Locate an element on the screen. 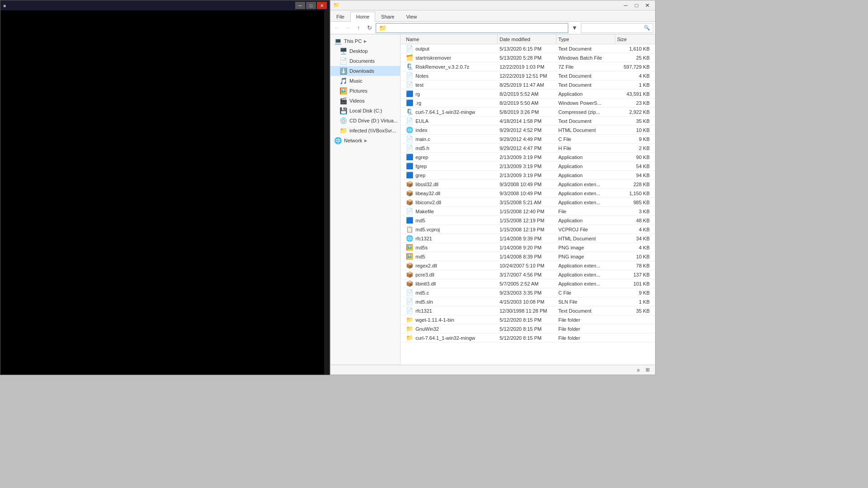 This screenshot has height=488, width=868. table-row: 📦 libssl32.dll 9/3/2008 10:49 PM Applica… is located at coordinates (528, 184).